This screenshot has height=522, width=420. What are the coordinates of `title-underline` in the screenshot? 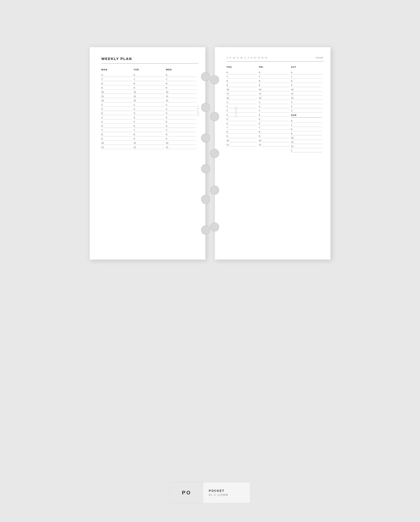 It's located at (150, 63).